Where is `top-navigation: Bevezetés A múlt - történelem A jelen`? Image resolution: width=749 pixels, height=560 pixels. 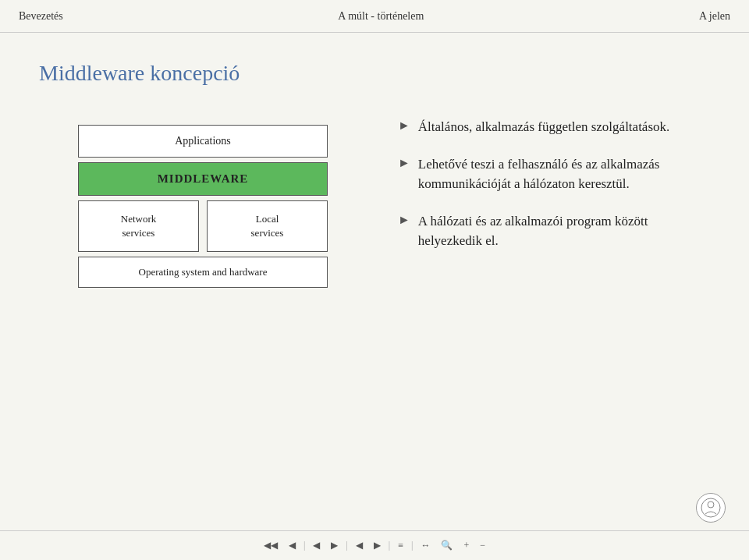 top-navigation: Bevezetés A múlt - történelem A jelen is located at coordinates (374, 16).